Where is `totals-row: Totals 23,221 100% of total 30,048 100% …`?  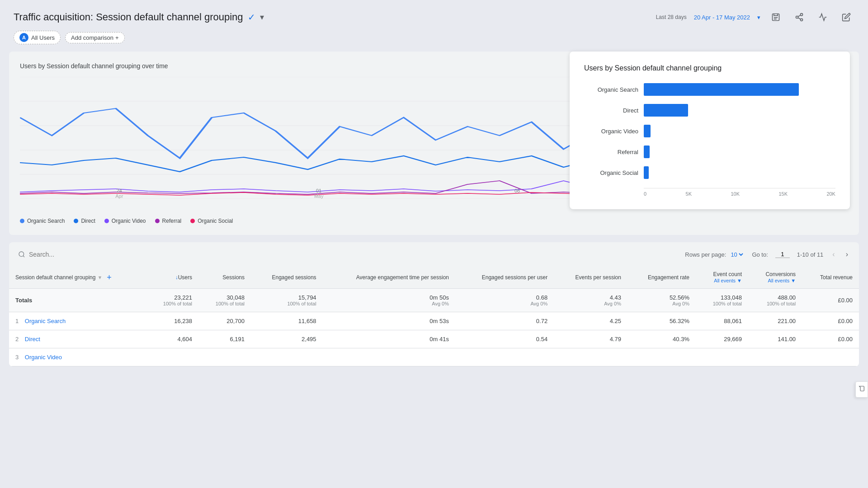 totals-row: Totals 23,221 100% of total 30,048 100% … is located at coordinates (434, 300).